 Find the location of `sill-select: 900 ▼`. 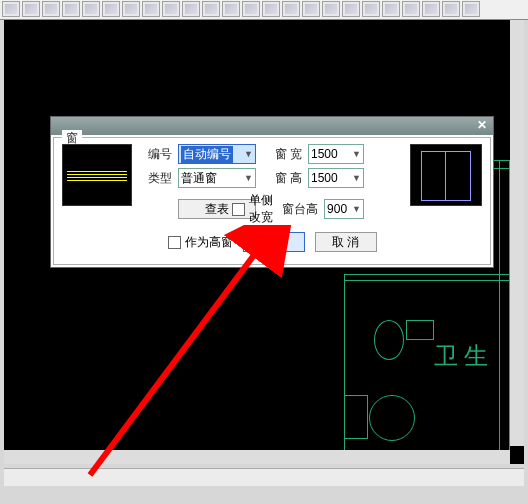

sill-select: 900 ▼ is located at coordinates (344, 209).